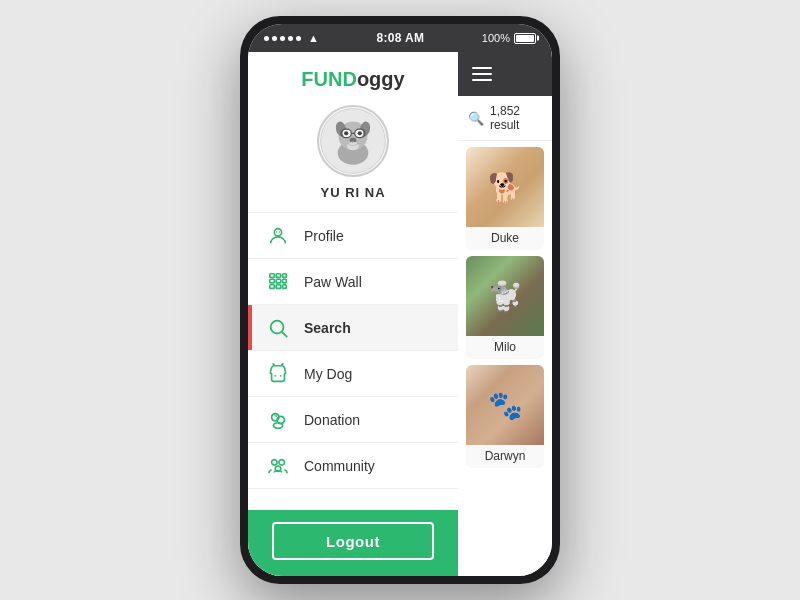 This screenshot has width=800, height=600. I want to click on search-bar-icon: 🔍, so click(476, 118).